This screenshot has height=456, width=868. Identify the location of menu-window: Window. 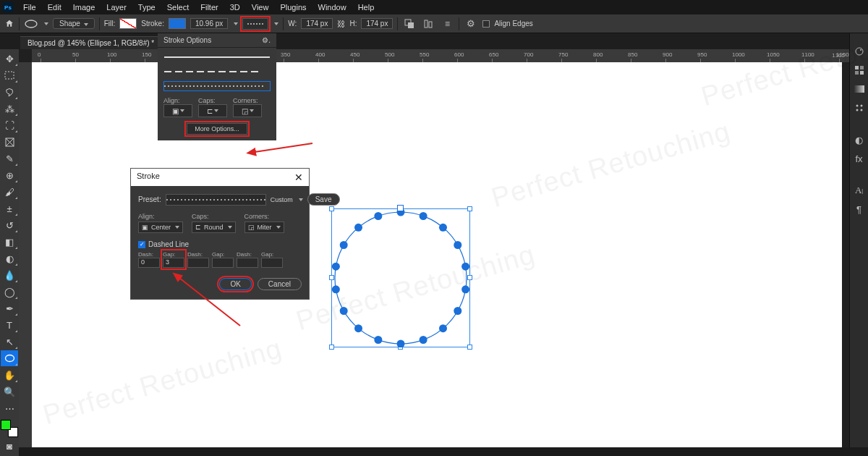
(333, 7).